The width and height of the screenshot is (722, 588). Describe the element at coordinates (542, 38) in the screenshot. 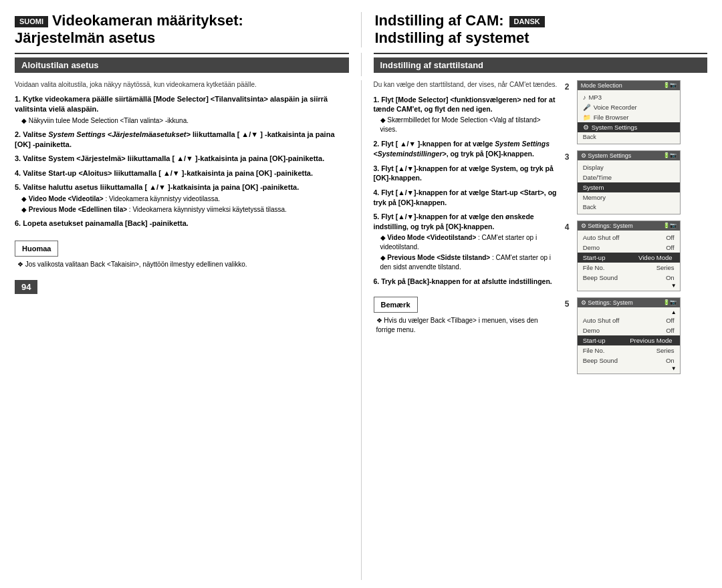

I see `right-title-line2: Indstilling af systemet` at that location.